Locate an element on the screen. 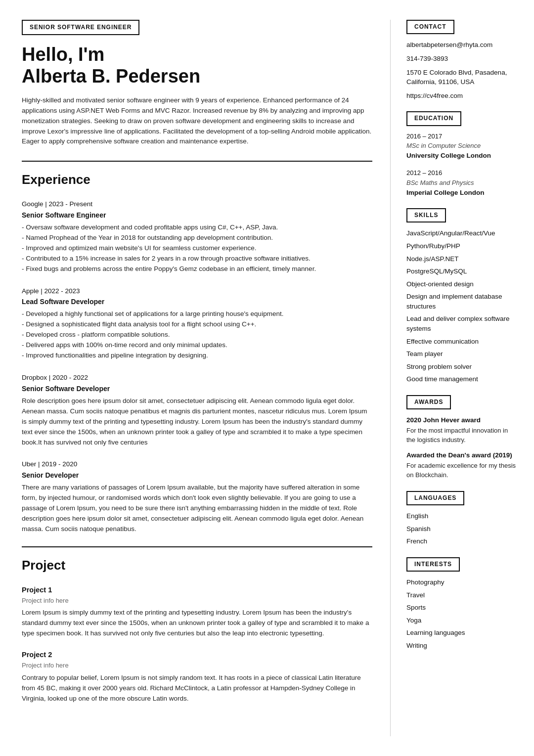  greeting-text: Hello, I'm is located at coordinates (63, 54).